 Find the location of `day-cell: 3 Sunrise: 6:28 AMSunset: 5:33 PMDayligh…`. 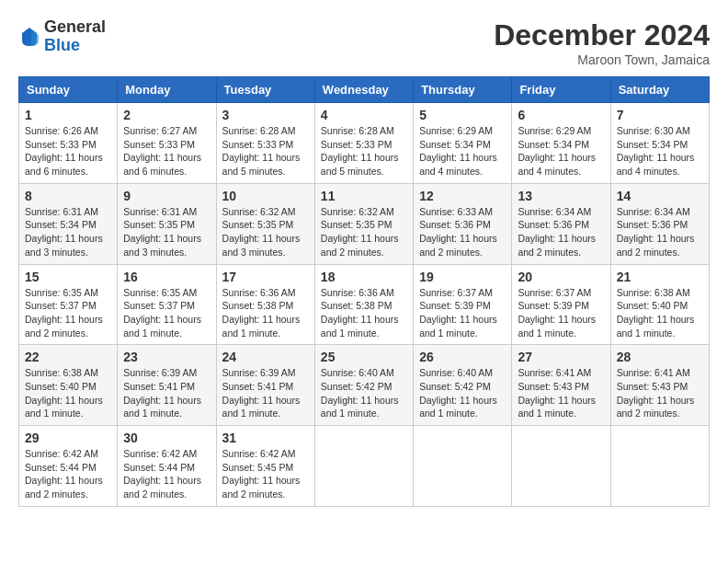

day-cell: 3 Sunrise: 6:28 AMSunset: 5:33 PMDayligh… is located at coordinates (265, 144).